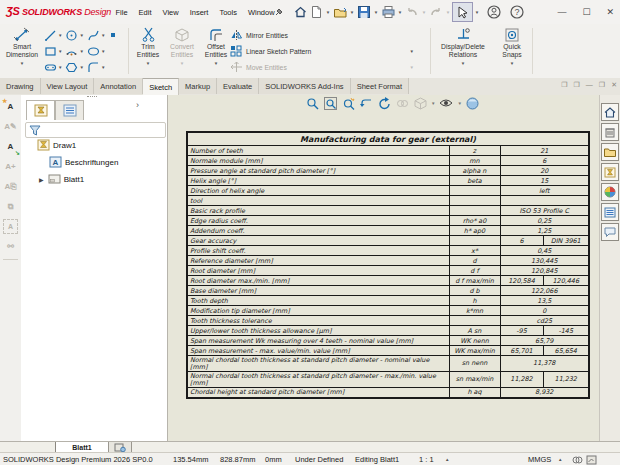 The width and height of the screenshot is (620, 465). Describe the element at coordinates (384, 103) in the screenshot. I see `rotate-view-icon` at that location.